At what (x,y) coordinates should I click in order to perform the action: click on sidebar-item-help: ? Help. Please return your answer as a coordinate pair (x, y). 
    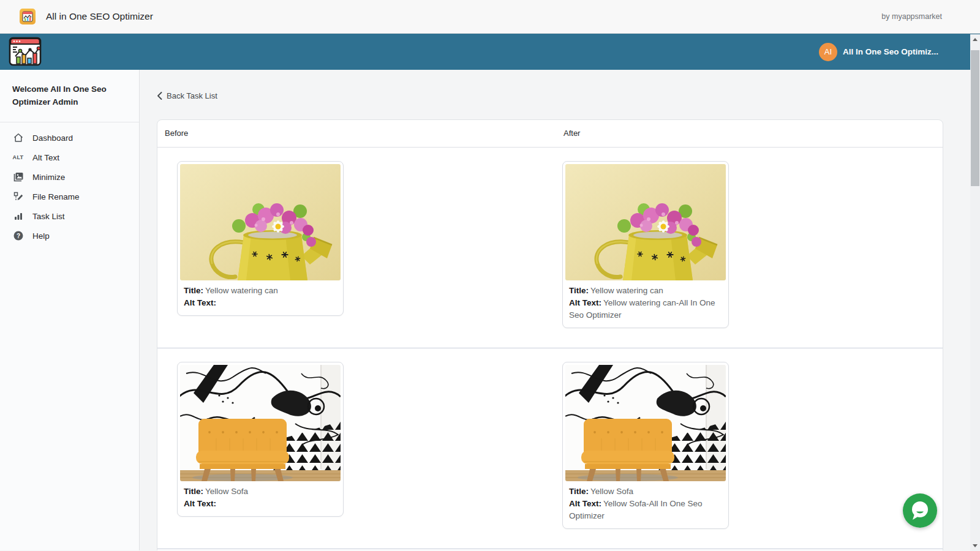
    Looking at the image, I should click on (70, 236).